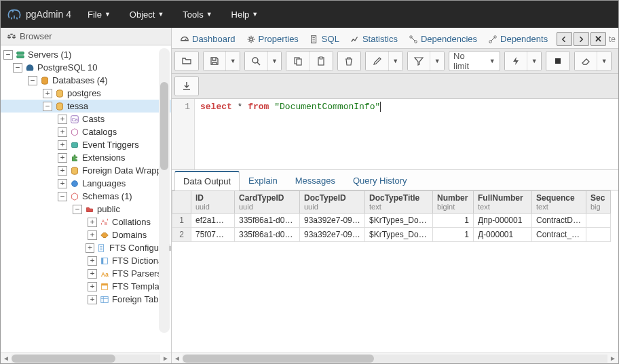 Image resolution: width=619 pixels, height=364 pixels. What do you see at coordinates (399, 202) in the screenshot?
I see `column-header: DocTypeTitletext` at bounding box center [399, 202].